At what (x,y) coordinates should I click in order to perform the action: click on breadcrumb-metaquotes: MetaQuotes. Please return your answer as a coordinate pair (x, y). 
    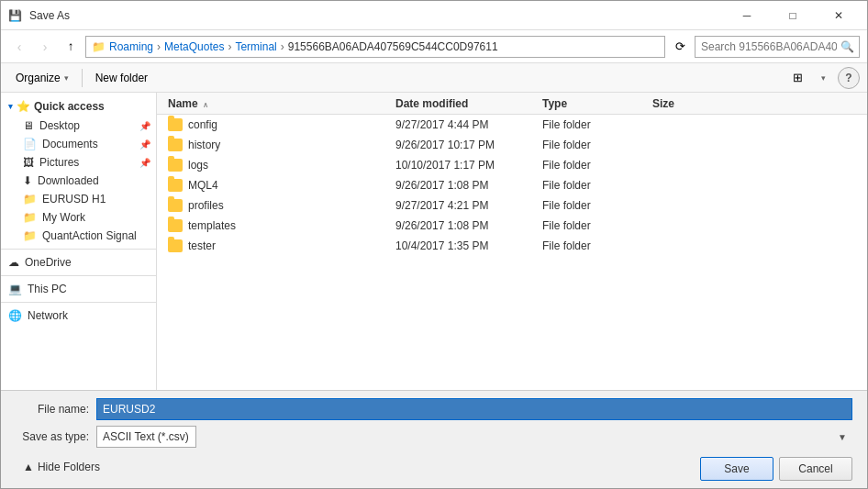
    Looking at the image, I should click on (195, 47).